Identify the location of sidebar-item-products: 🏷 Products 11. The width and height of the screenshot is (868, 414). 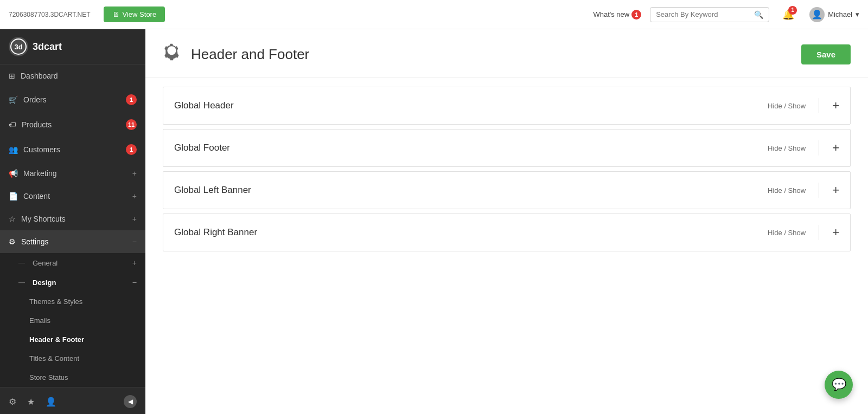
(73, 125).